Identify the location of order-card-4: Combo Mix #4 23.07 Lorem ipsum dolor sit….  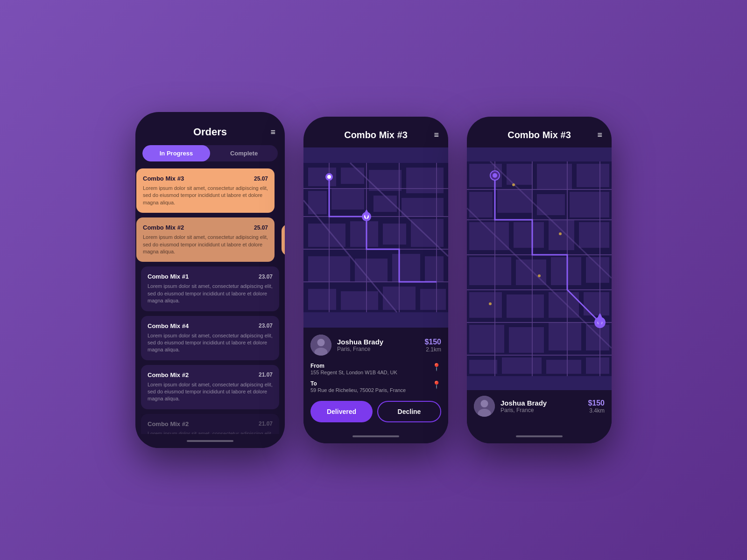
(210, 338).